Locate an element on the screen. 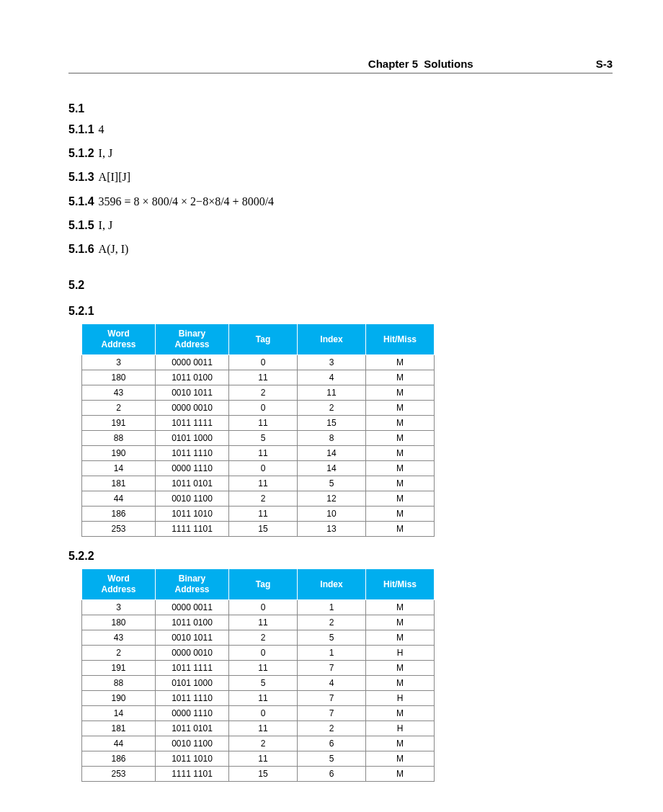  table-row: 2531111 11011513M is located at coordinates (258, 529).